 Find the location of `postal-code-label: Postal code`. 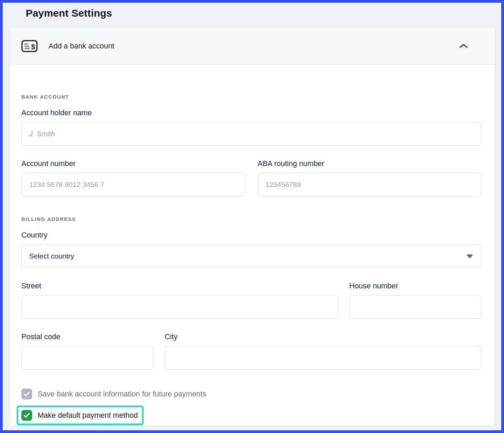

postal-code-label: Postal code is located at coordinates (87, 337).